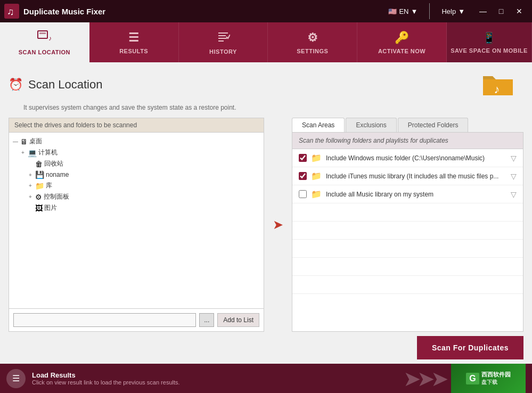 The image size is (532, 393). I want to click on scan-areas-header: Scan the following folders and playlists…, so click(408, 141).